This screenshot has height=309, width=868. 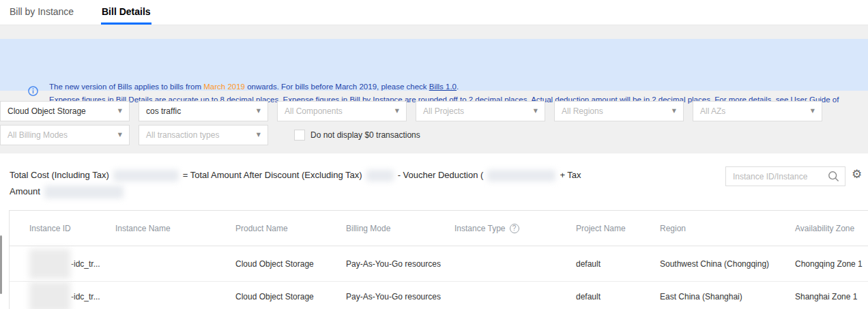 What do you see at coordinates (434, 135) in the screenshot?
I see `filter-row-2: All Billing Modes ▼ All transaction type…` at bounding box center [434, 135].